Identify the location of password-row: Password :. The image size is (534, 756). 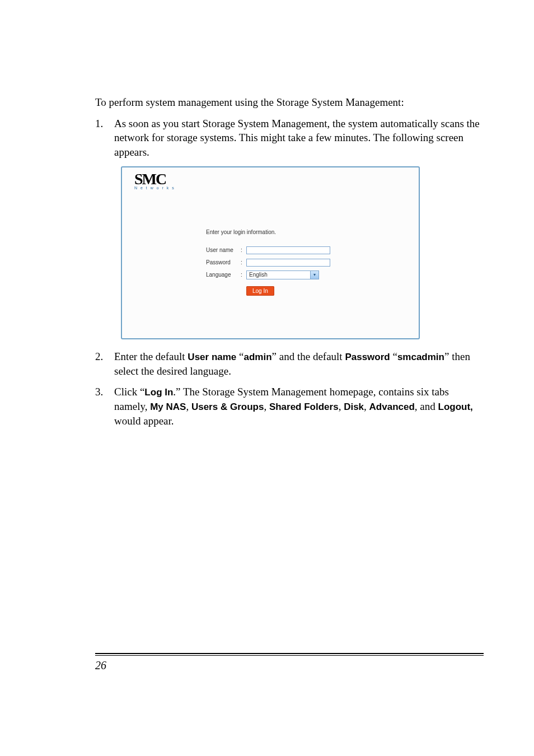
(268, 263).